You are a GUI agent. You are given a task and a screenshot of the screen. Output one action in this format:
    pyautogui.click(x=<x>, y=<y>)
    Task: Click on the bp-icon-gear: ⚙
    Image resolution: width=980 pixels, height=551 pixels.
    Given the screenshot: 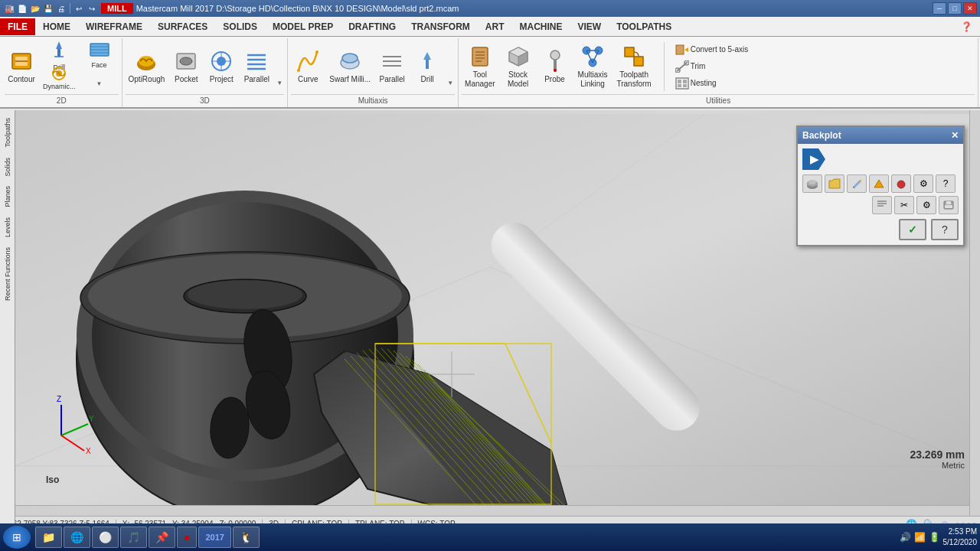 What is the action you would take?
    pyautogui.click(x=923, y=184)
    